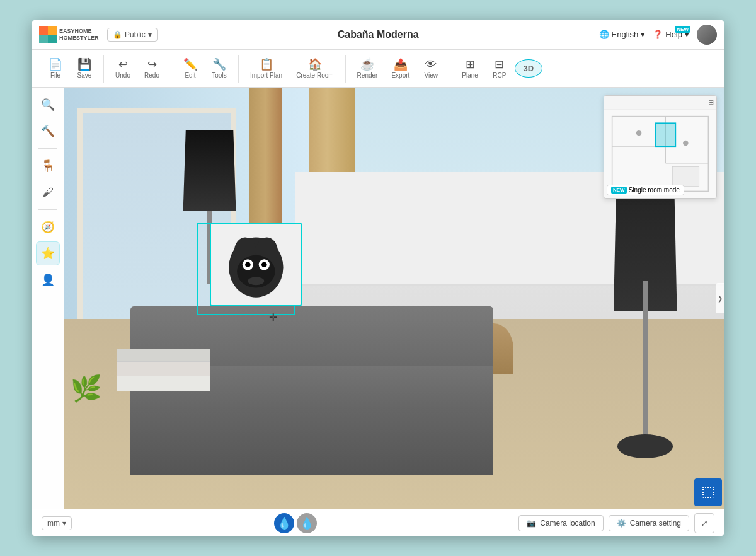 The width and height of the screenshot is (756, 556). Describe the element at coordinates (704, 523) in the screenshot. I see `expand-icon: ⤢` at that location.